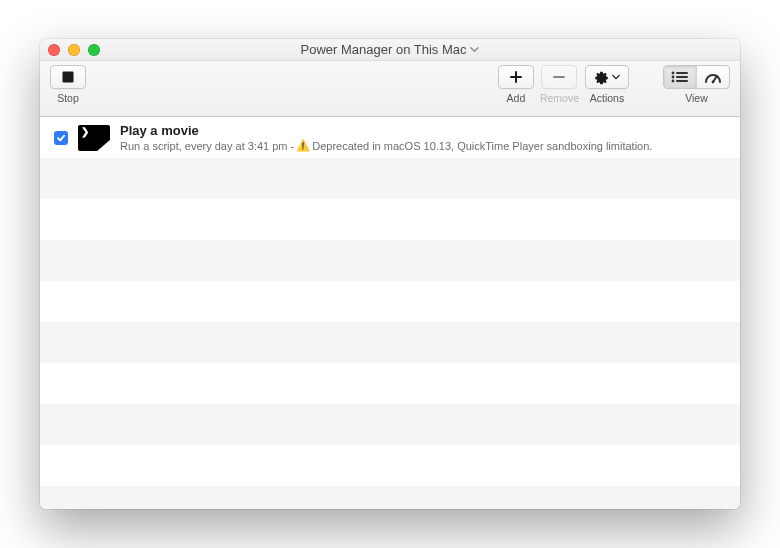  Describe the element at coordinates (390, 50) in the screenshot. I see `title-selector: Power Manager on This Mac` at that location.